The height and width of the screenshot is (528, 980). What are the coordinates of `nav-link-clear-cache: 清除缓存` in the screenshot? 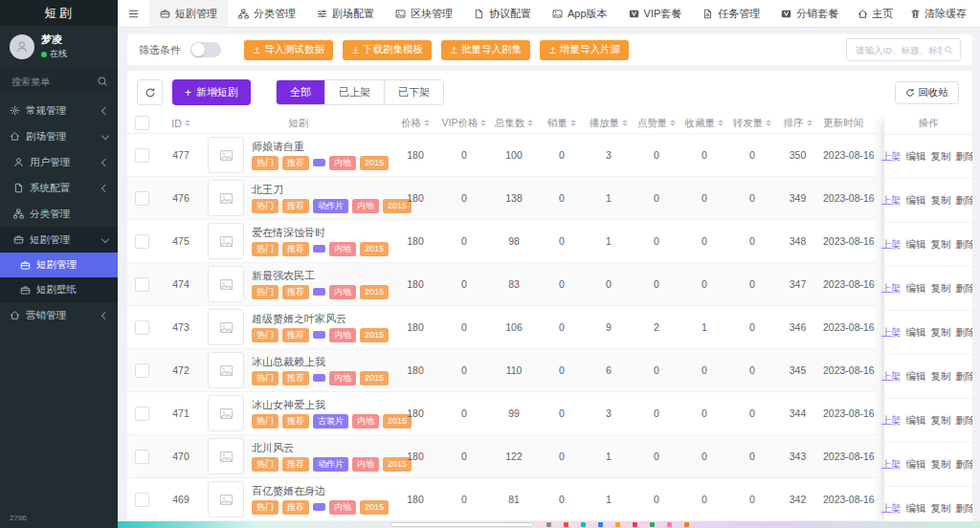 It's located at (938, 13).